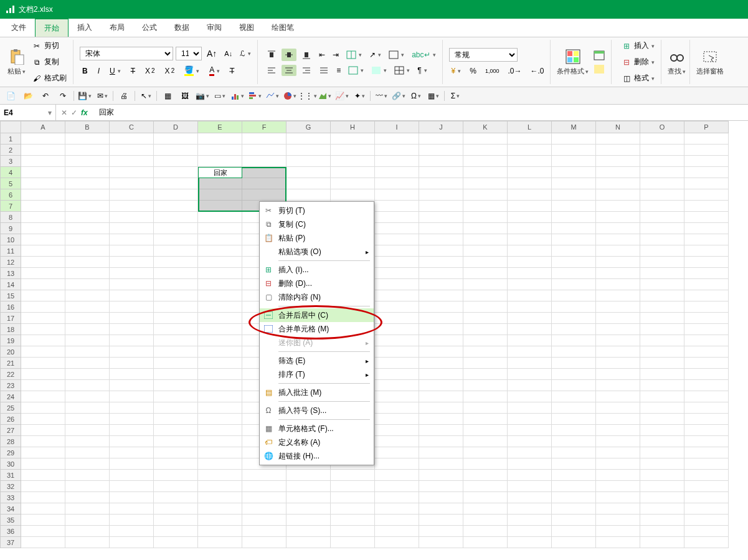 The height and width of the screenshot is (560, 748). I want to click on align-top-button, so click(272, 55).